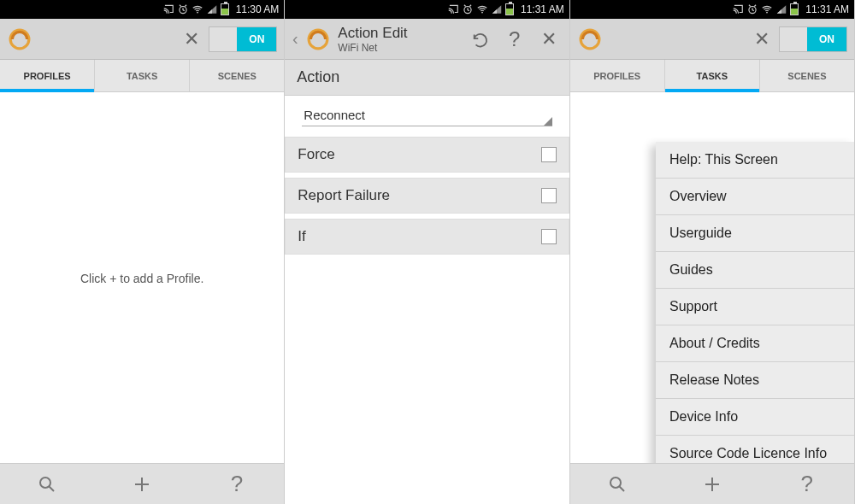 The width and height of the screenshot is (855, 504). What do you see at coordinates (427, 78) in the screenshot?
I see `action-section-header: Action` at bounding box center [427, 78].